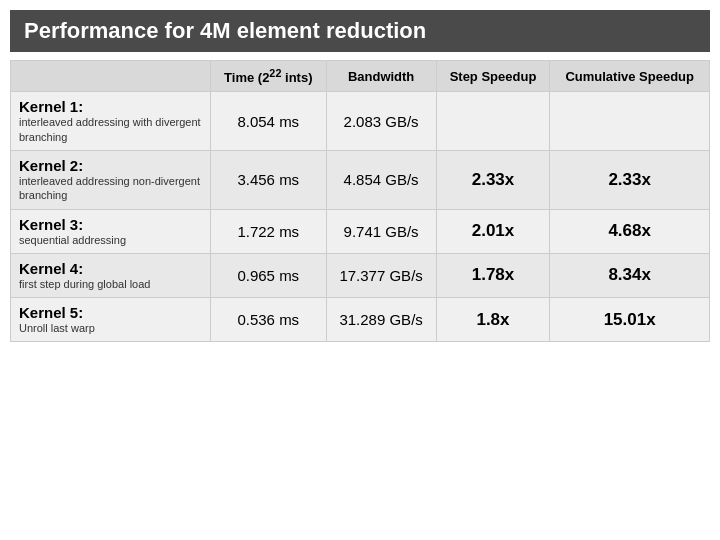 Image resolution: width=720 pixels, height=540 pixels. Describe the element at coordinates (111, 320) in the screenshot. I see `kernel-cell-5: Kernel 5:Unroll last warp` at that location.